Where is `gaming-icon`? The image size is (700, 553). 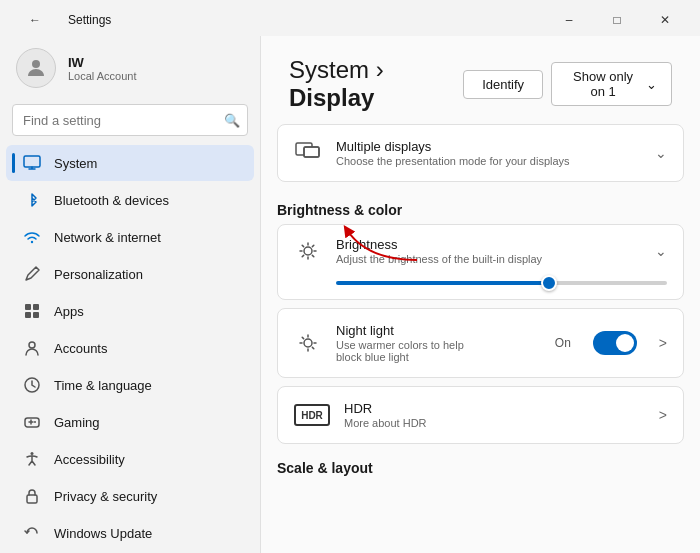 gaming-icon is located at coordinates (32, 422).